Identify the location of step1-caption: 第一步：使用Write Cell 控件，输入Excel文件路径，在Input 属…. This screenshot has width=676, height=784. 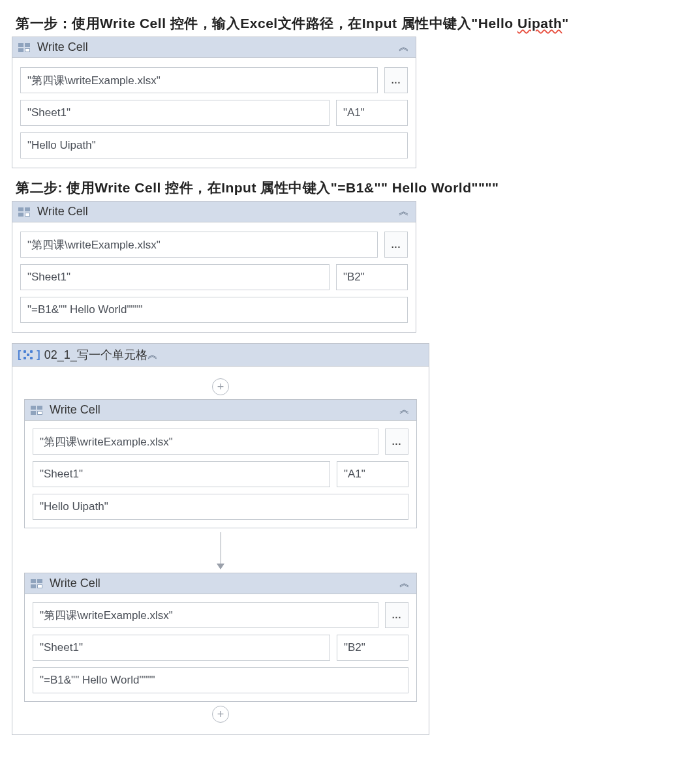
(340, 23).